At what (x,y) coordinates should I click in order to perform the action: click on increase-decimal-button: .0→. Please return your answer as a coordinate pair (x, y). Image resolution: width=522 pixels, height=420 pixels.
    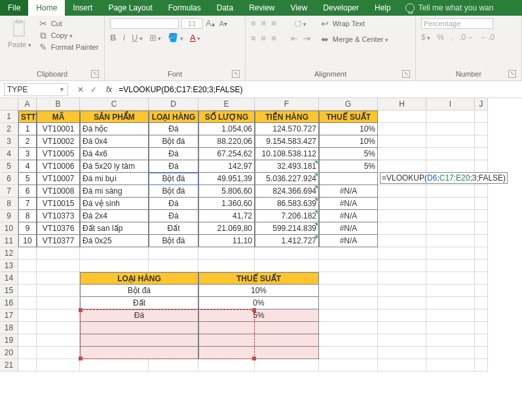
    Looking at the image, I should click on (466, 37).